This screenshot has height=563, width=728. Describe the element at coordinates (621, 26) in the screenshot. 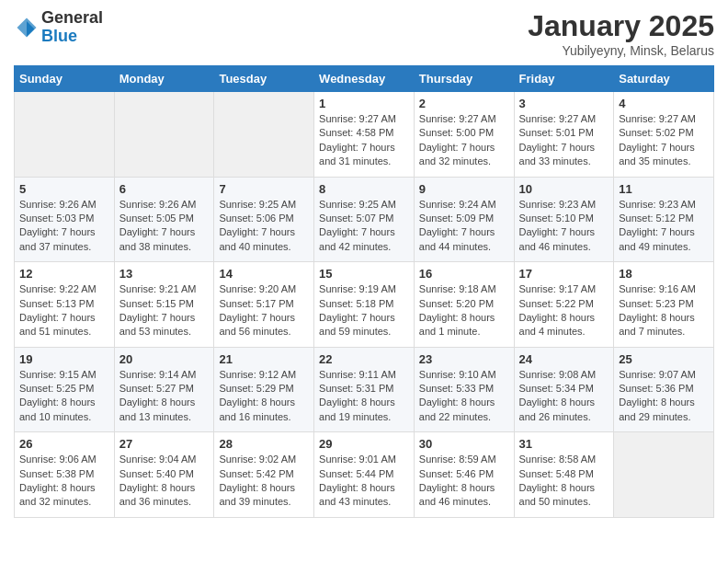

I see `month-title: January 2025` at that location.